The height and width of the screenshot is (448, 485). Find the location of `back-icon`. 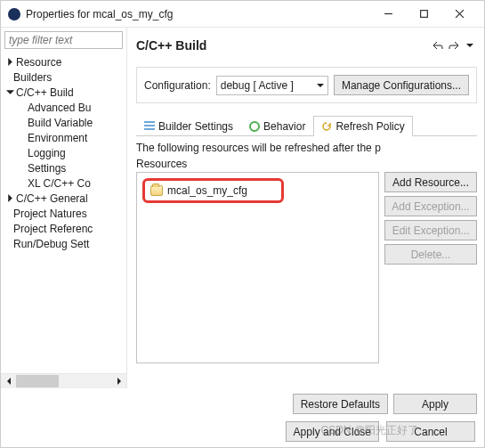

back-icon is located at coordinates (438, 45).